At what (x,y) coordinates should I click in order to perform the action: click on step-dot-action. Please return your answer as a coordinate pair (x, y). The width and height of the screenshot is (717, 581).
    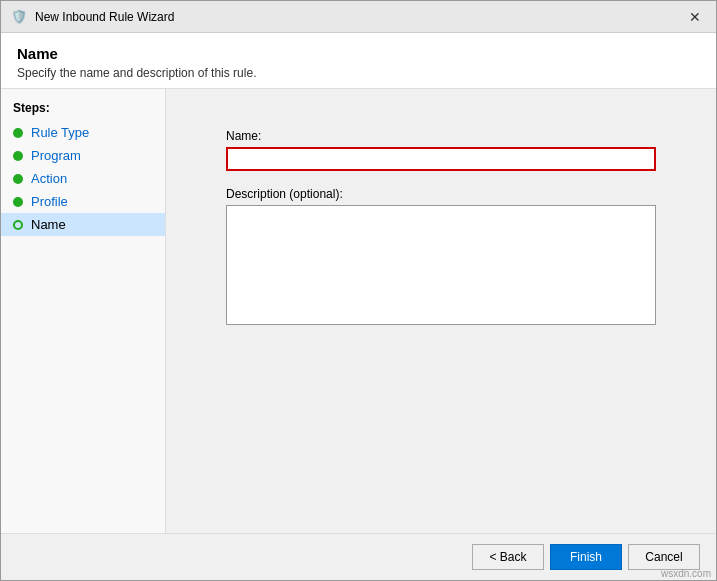
    Looking at the image, I should click on (18, 179).